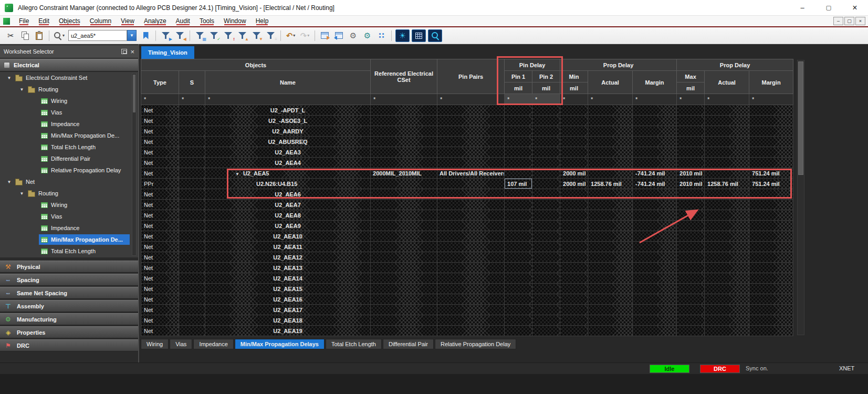 This screenshot has height=394, width=868. Describe the element at coordinates (22, 193) in the screenshot. I see `tree-expander-icon: ▼` at that location.